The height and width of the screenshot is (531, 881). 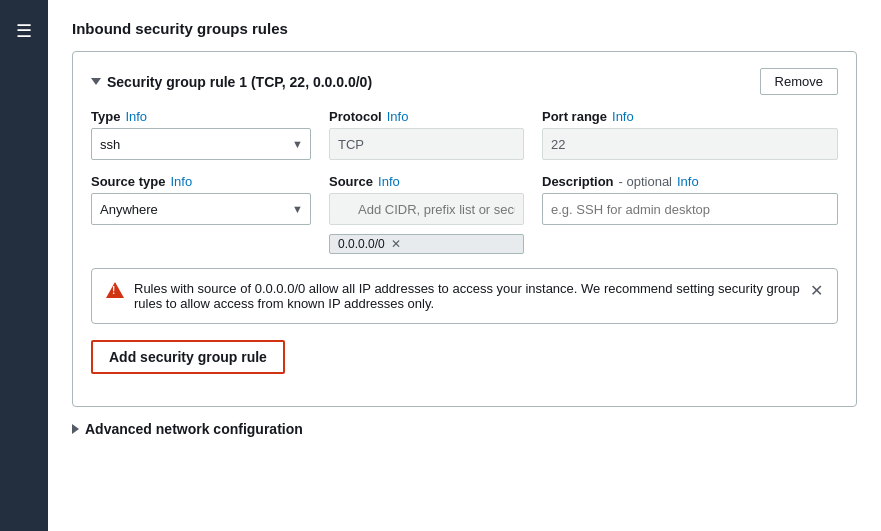 What do you see at coordinates (690, 209) in the screenshot?
I see `description-input` at bounding box center [690, 209].